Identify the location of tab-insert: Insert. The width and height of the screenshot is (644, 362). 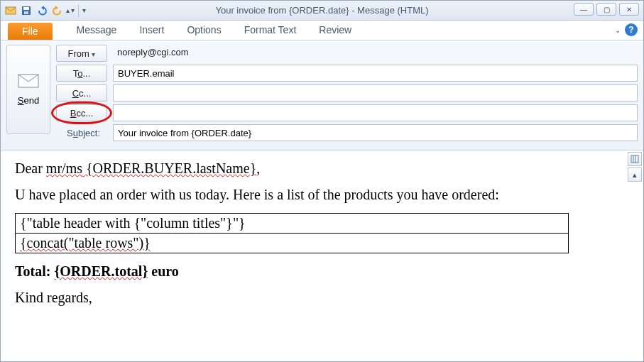
(152, 31).